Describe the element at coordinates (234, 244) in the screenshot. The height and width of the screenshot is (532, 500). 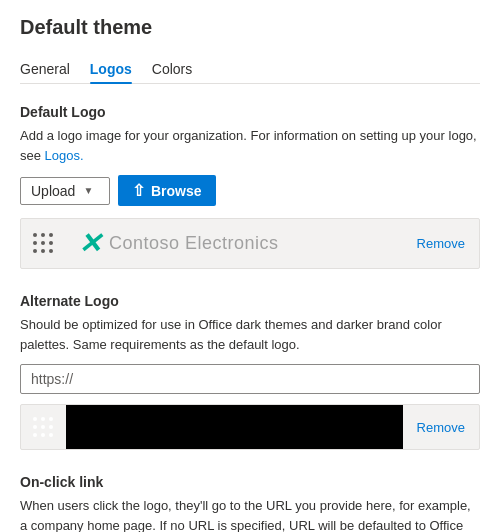
I see `logo-preview-area: ✕ Contoso Electronics` at that location.